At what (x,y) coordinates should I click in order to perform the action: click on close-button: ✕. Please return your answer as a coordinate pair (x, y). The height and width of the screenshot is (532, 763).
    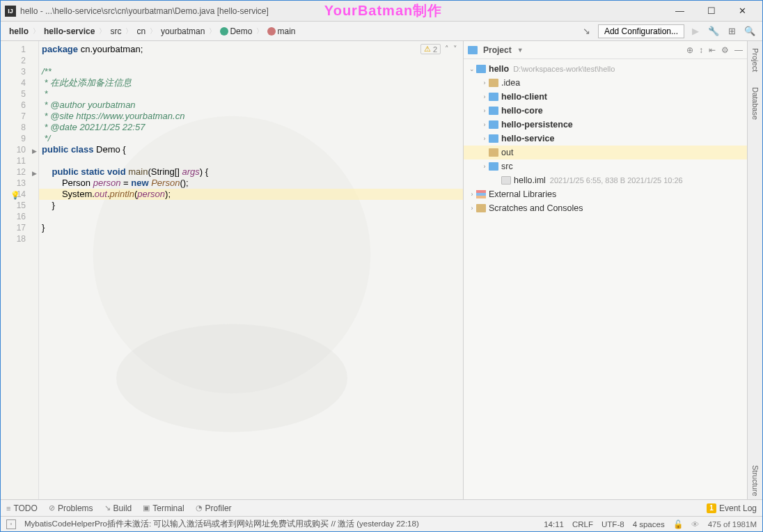
    Looking at the image, I should click on (742, 11).